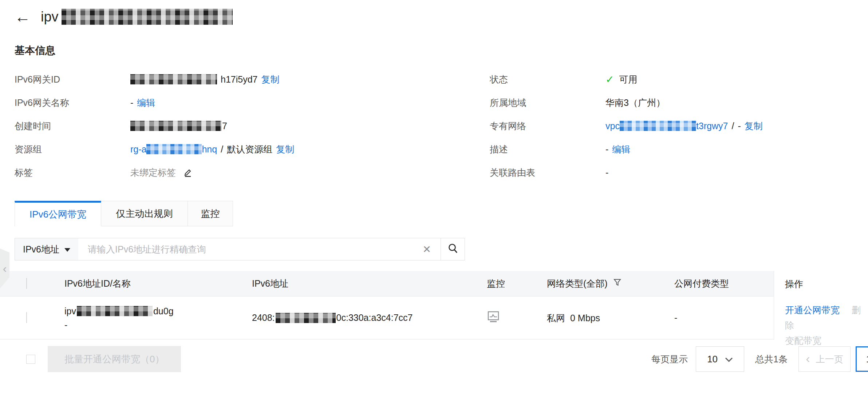 The height and width of the screenshot is (414, 868). What do you see at coordinates (434, 318) in the screenshot?
I see `table-row: ipv du0g - 2408: 0c:330a:a3c4:7cc7` at bounding box center [434, 318].